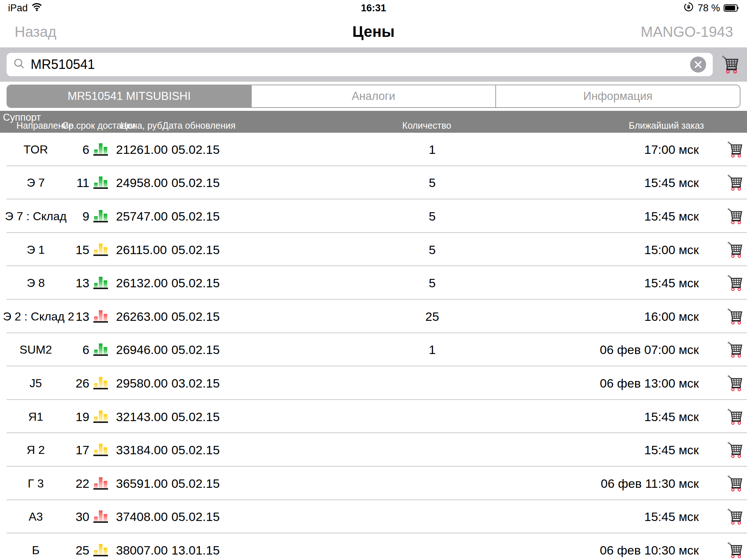 The image size is (747, 560). I want to click on next-order-time: 17:00 мск, so click(671, 149).